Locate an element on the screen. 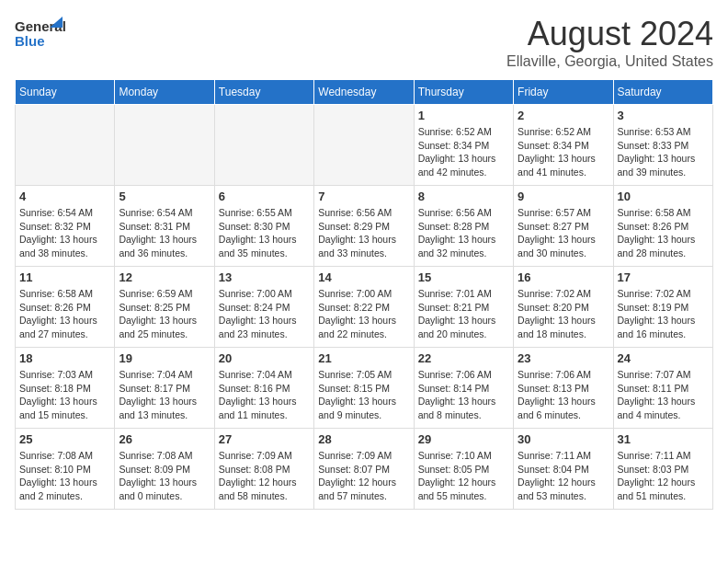 The height and width of the screenshot is (563, 728). day-info: Sunrise: 7:04 AM Sunset: 8:17 PM Dayligh… is located at coordinates (164, 396).